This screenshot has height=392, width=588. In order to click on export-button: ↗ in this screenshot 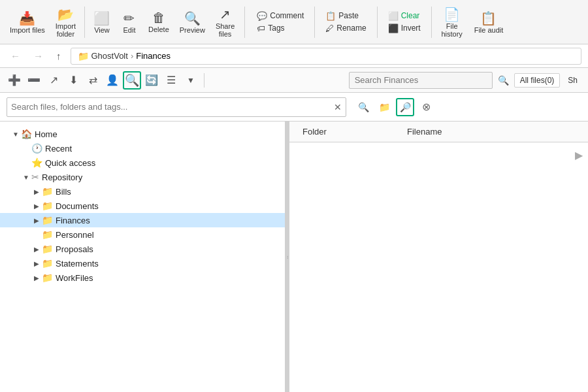, I will do `click(54, 80)`.